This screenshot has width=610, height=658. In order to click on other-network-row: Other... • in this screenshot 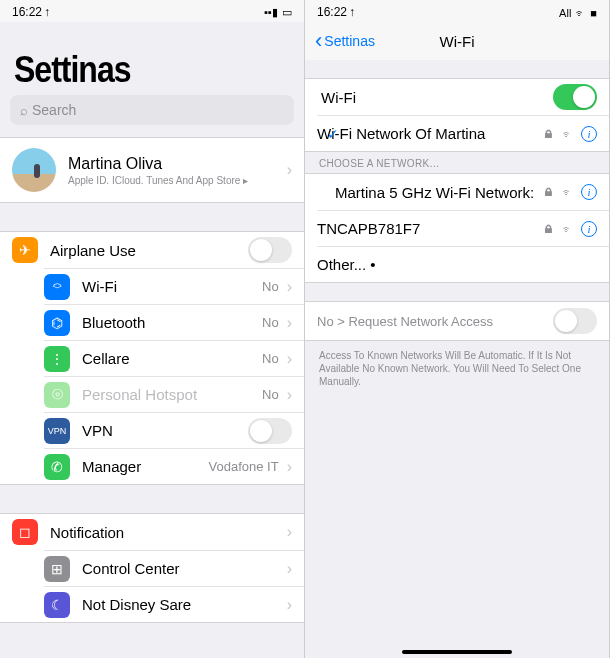, I will do `click(463, 264)`.